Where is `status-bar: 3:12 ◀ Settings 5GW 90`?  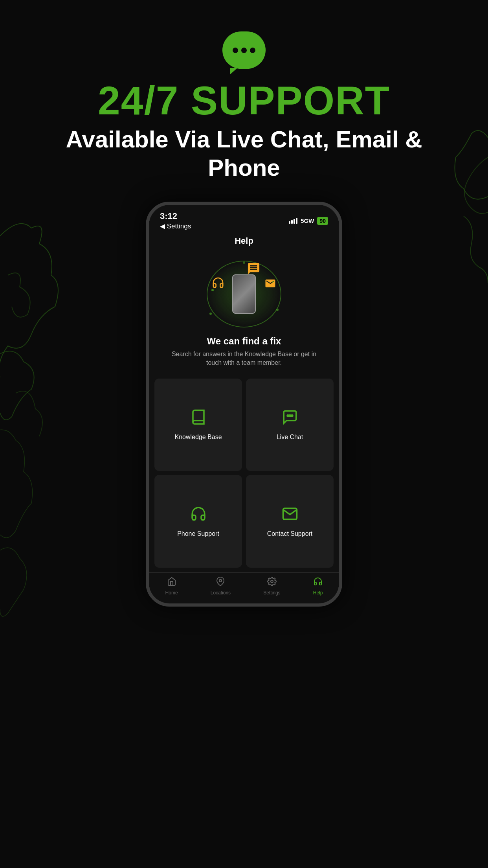
status-bar: 3:12 ◀ Settings 5GW 90 is located at coordinates (244, 219).